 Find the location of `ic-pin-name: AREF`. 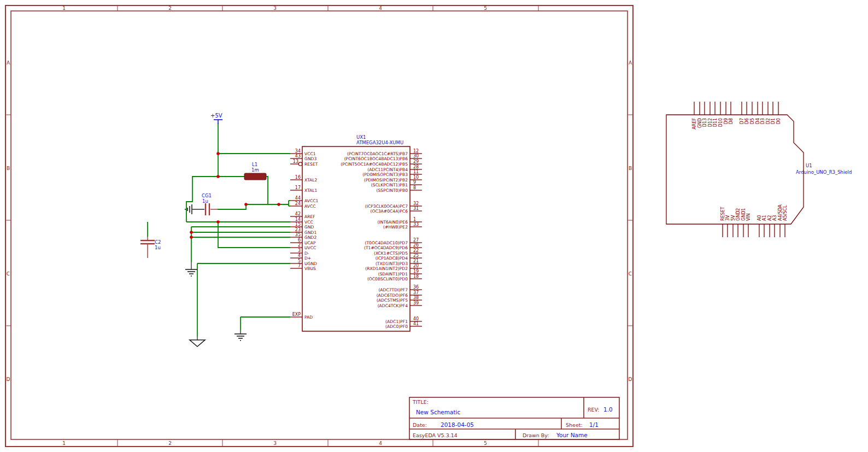

ic-pin-name: AREF is located at coordinates (310, 216).